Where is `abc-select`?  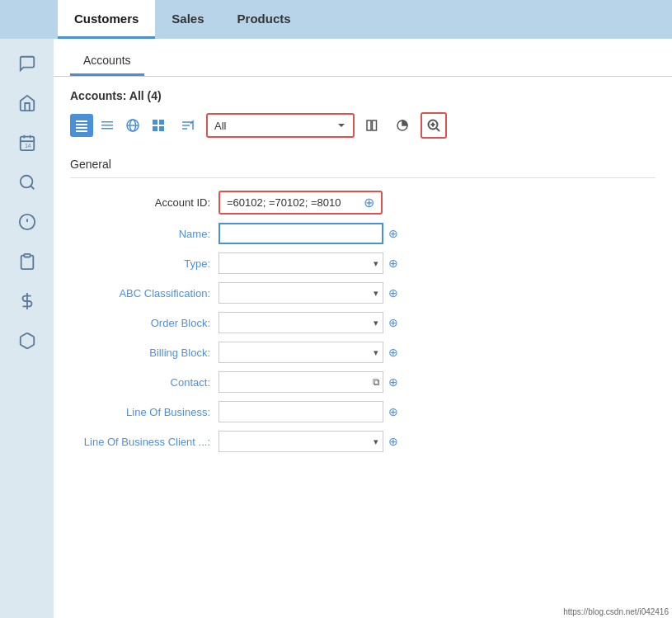 abc-select is located at coordinates (301, 293).